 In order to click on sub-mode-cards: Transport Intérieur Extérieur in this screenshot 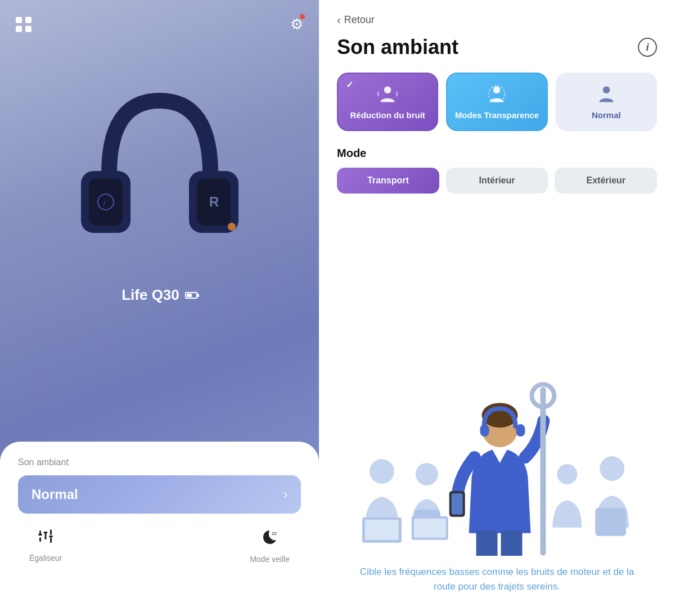, I will do `click(497, 181)`.